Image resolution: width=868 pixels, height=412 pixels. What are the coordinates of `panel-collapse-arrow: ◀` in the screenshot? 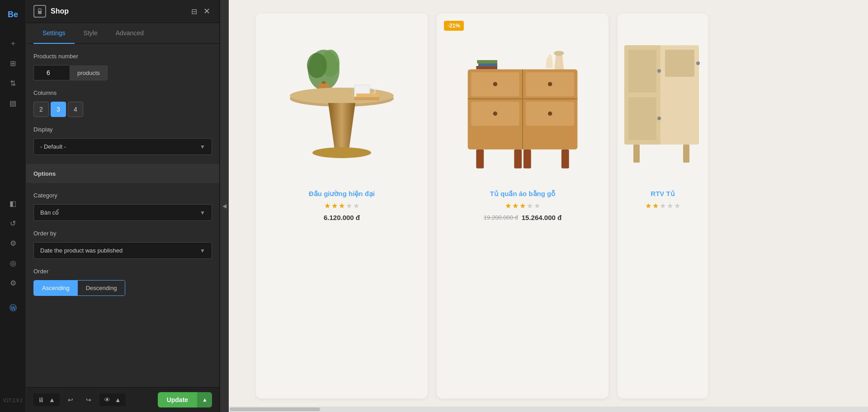 It's located at (224, 206).